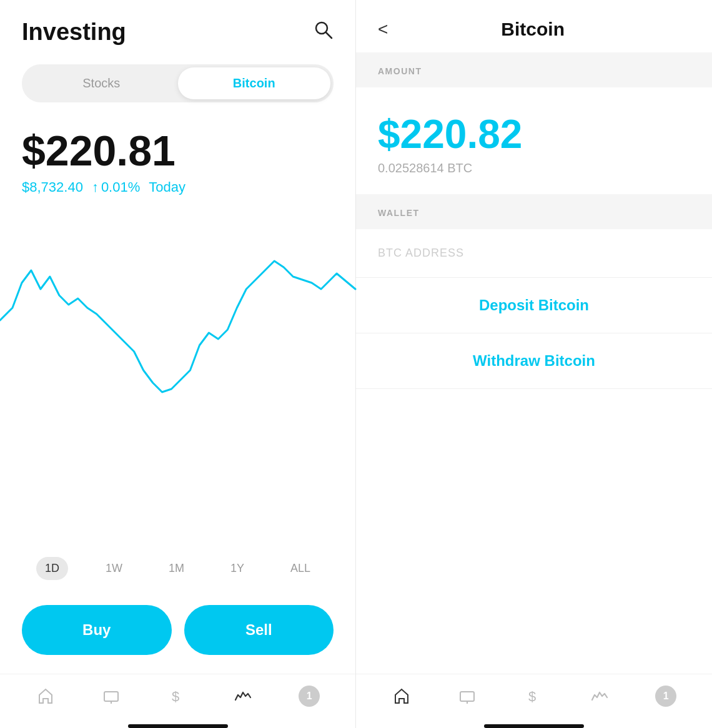  I want to click on chart-wave-icon, so click(243, 696).